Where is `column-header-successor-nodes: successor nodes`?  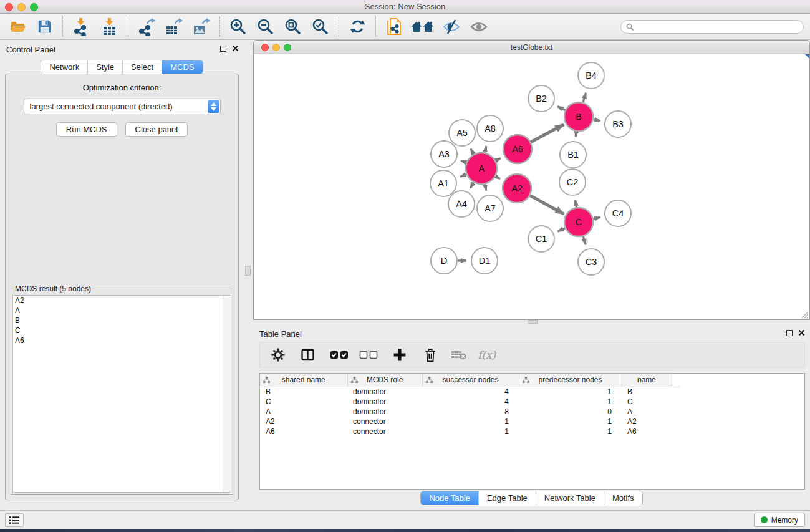 column-header-successor-nodes: successor nodes is located at coordinates (470, 380).